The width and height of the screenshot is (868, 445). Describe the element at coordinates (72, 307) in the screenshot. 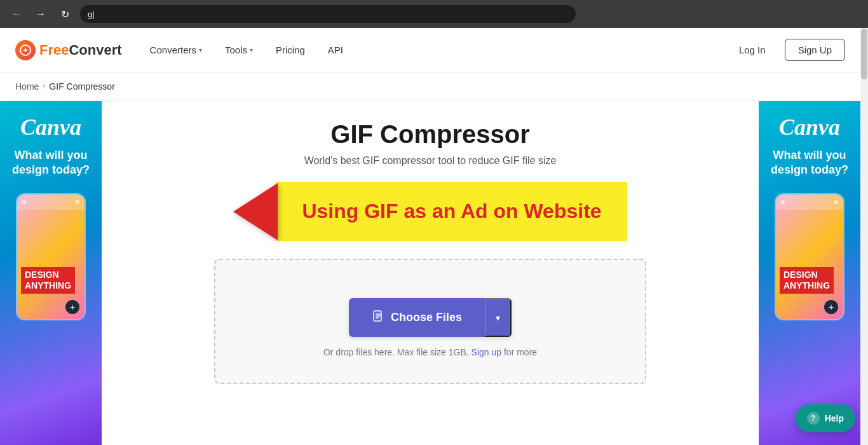

I see `ad-plus-btn-left: +` at that location.